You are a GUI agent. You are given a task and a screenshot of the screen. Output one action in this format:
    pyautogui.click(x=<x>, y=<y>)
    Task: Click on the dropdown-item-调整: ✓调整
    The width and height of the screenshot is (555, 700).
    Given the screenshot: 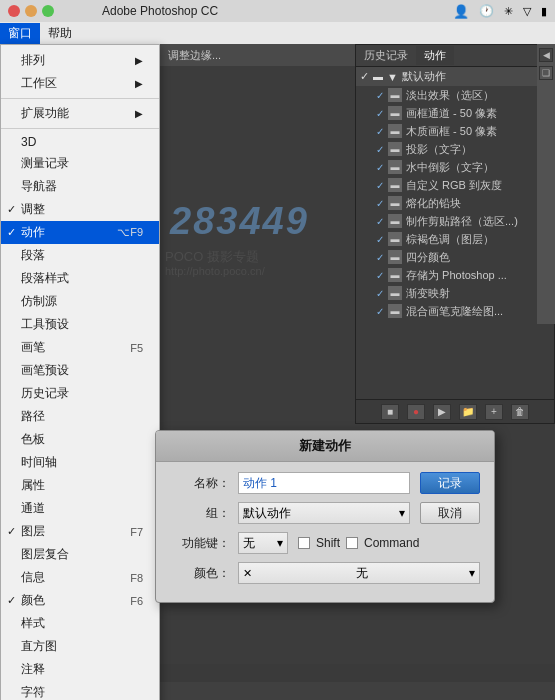 What is the action you would take?
    pyautogui.click(x=80, y=210)
    